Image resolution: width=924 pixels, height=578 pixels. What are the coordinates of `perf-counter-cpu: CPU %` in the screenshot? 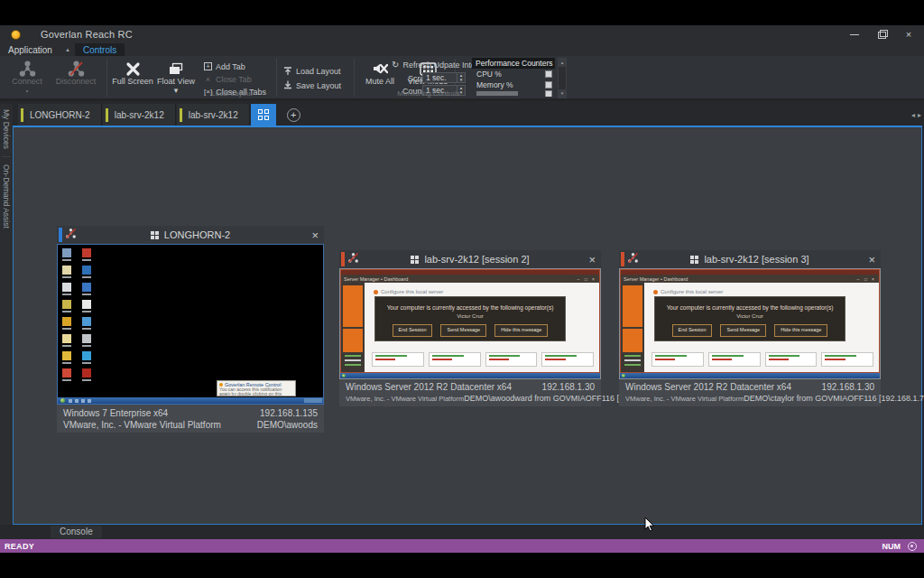 It's located at (513, 74).